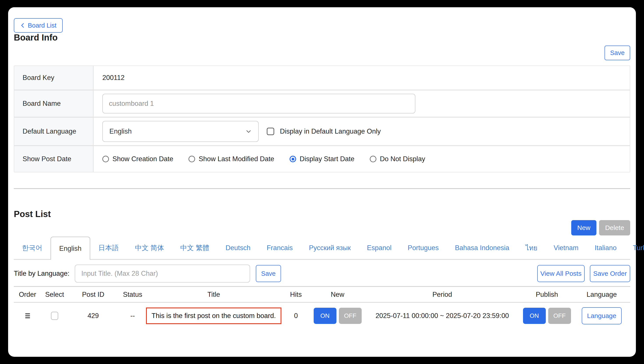 The width and height of the screenshot is (644, 364). I want to click on tab-turkce: Turkce, so click(634, 248).